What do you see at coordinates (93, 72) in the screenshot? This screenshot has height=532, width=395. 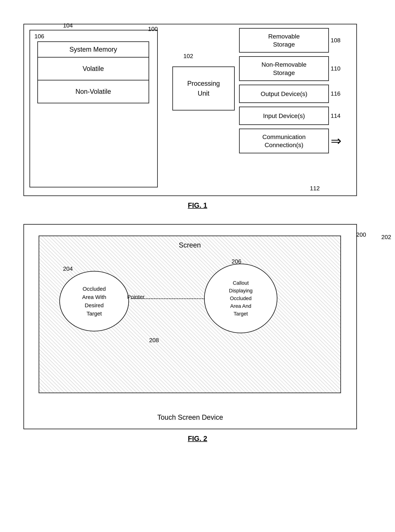 I see `system-memory-box: System Memory Volatile Non-Volatile` at bounding box center [93, 72].